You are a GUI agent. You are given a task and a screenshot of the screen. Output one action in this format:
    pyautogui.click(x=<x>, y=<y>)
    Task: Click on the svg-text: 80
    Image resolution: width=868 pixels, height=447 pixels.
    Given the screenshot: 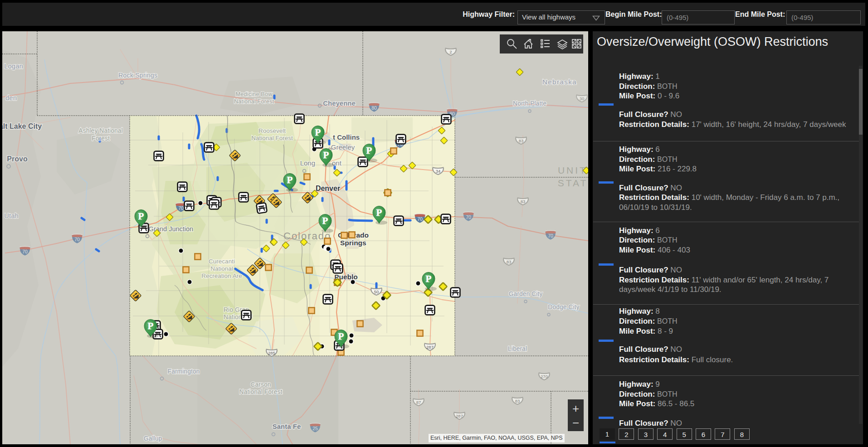 What is the action you would take?
    pyautogui.click(x=374, y=108)
    